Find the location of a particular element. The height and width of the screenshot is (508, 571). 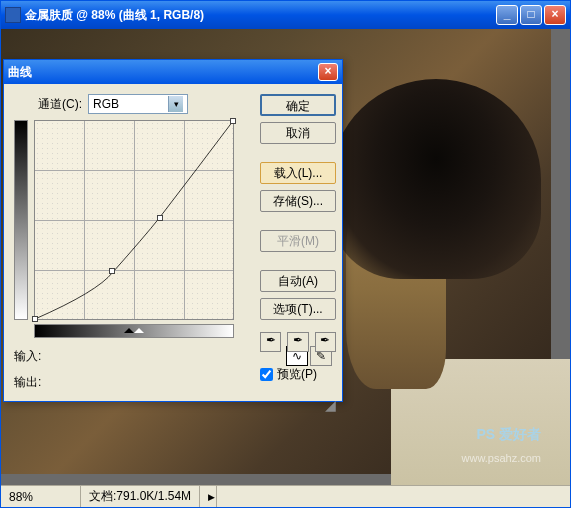

save-button: 存储(S)... is located at coordinates (298, 201).